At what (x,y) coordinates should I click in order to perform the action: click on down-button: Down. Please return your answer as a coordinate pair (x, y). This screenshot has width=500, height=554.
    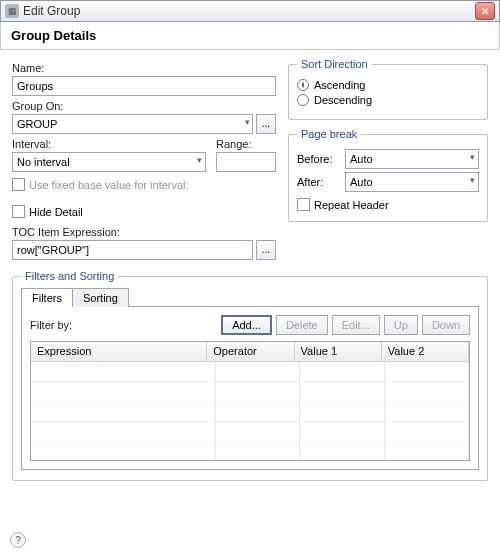
    Looking at the image, I should click on (446, 325).